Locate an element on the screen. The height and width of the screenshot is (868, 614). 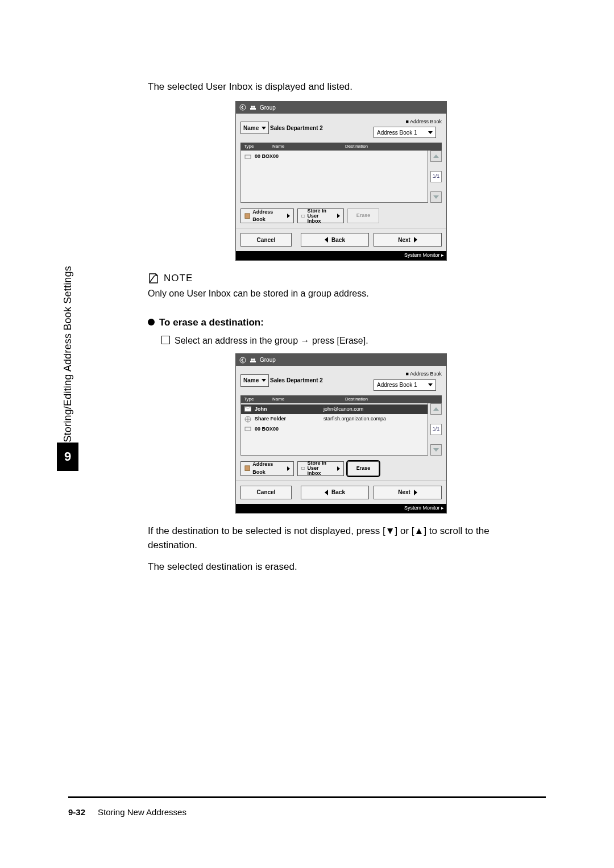
chapter-number: 9 is located at coordinates (68, 457).